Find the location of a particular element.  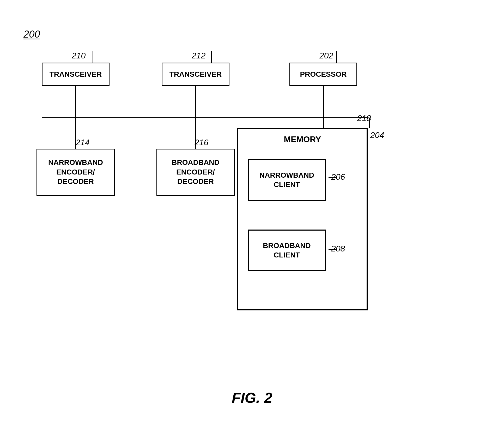

narrowband-encoder-label: NARROWBANDENCODER/DECODER is located at coordinates (76, 172).